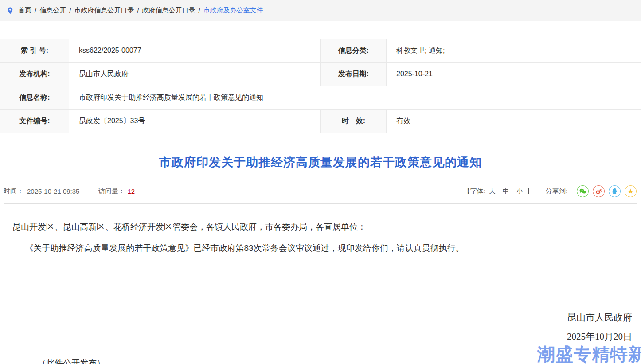 The width and height of the screenshot is (641, 364). I want to click on visits-label: 访问量：, so click(111, 192).